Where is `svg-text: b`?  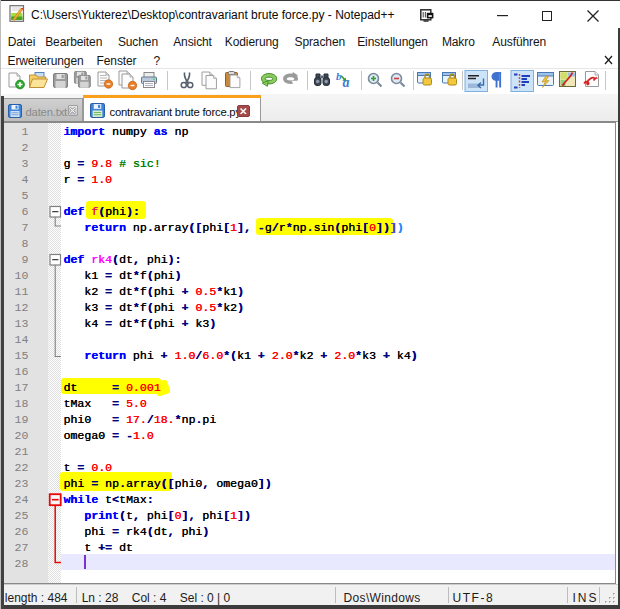 svg-text: b is located at coordinates (339, 76).